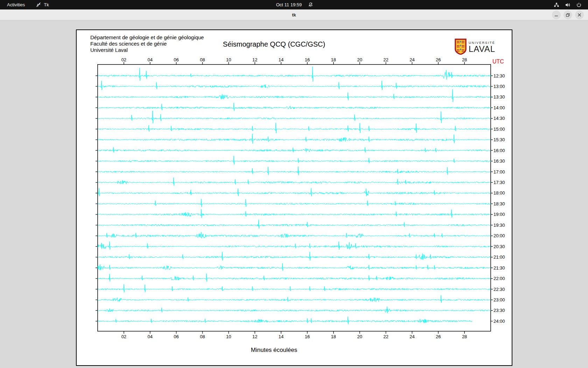 The image size is (588, 368). What do you see at coordinates (499, 236) in the screenshot?
I see `svg-text: 20:00` at bounding box center [499, 236].